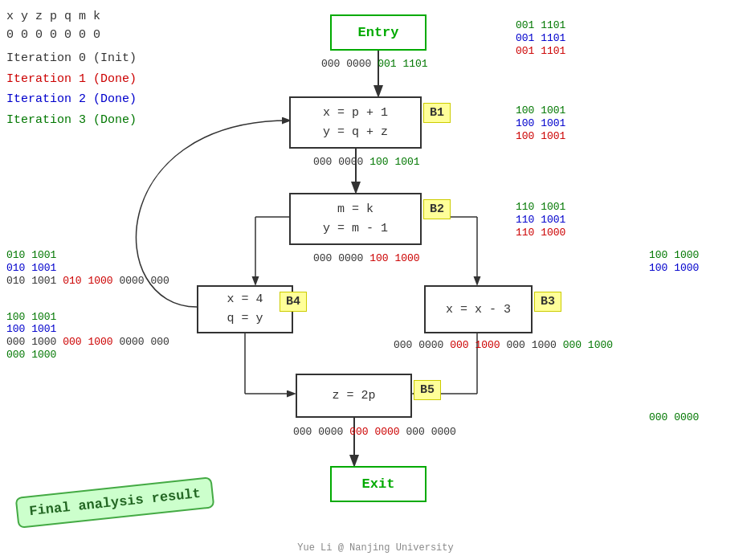  Describe the element at coordinates (71, 59) in the screenshot. I see `iter-0-label: Iteration 0 (Init)` at that location.